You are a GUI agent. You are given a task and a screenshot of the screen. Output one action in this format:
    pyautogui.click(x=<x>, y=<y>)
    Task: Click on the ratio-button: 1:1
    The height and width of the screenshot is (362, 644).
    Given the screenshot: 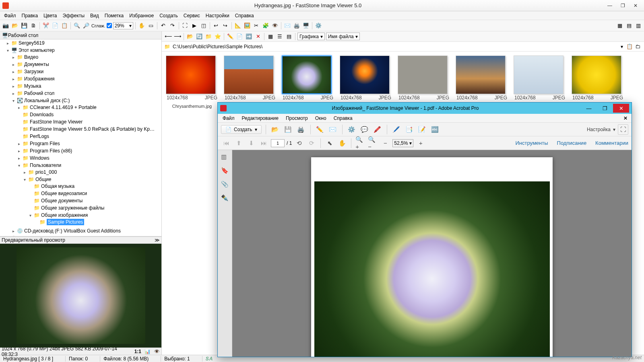 What is the action you would take?
    pyautogui.click(x=138, y=352)
    